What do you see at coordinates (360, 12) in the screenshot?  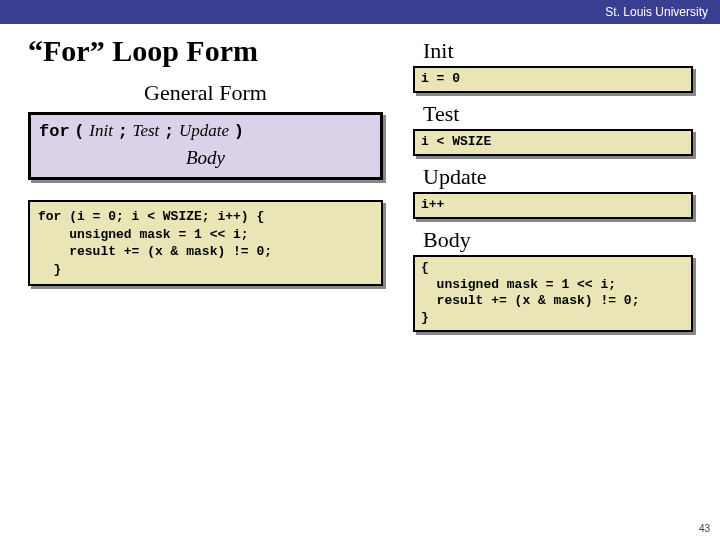 I see `header-bar: St. Louis University` at bounding box center [360, 12].